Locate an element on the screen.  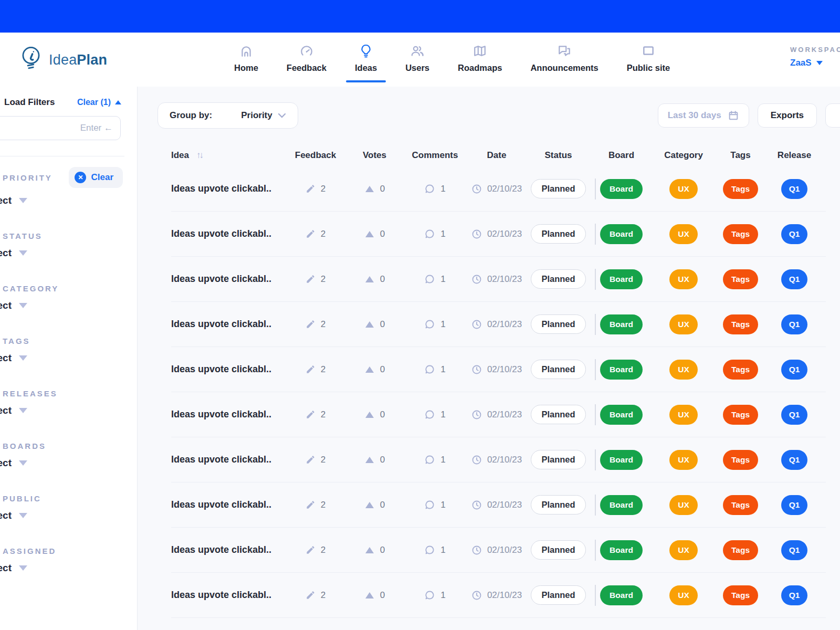
tags-select: Select is located at coordinates (68, 358).